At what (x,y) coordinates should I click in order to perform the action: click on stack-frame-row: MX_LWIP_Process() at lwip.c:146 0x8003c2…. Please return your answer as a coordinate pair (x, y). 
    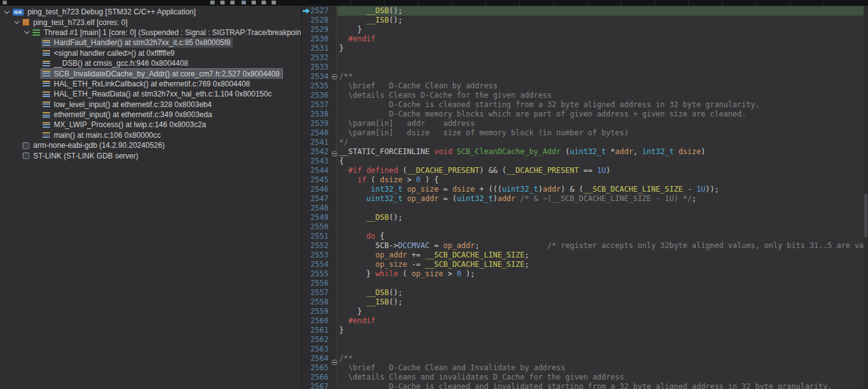
    Looking at the image, I should click on (150, 125).